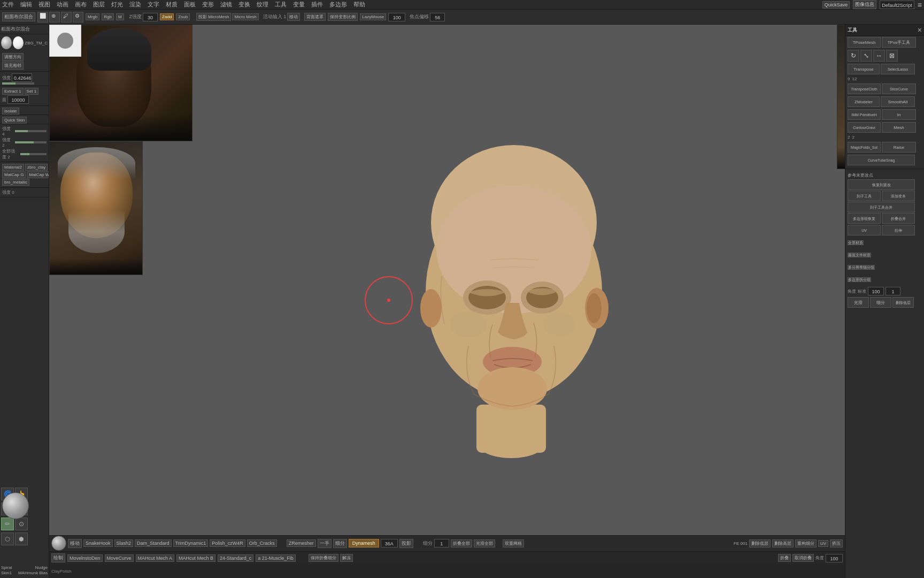 The width and height of the screenshot is (924, 578). I want to click on crease-btn2: 折叠, so click(784, 558).